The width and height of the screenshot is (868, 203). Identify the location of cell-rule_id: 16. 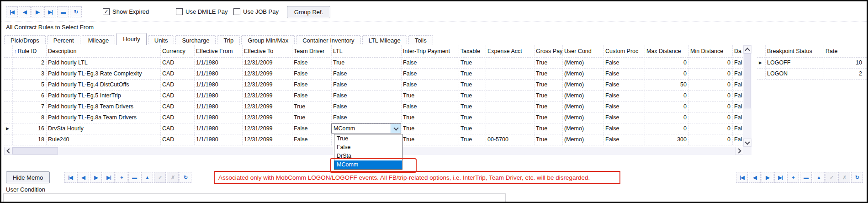
(29, 128).